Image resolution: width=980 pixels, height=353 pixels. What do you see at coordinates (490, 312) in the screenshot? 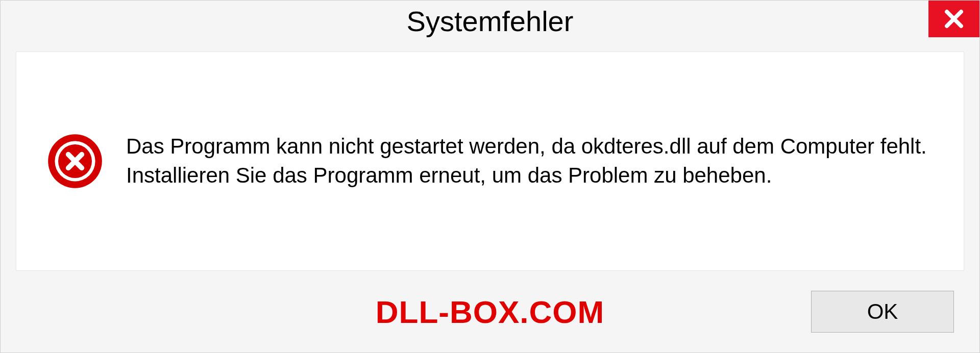
I see `watermark-text: DLL-BOX.COM` at bounding box center [490, 312].